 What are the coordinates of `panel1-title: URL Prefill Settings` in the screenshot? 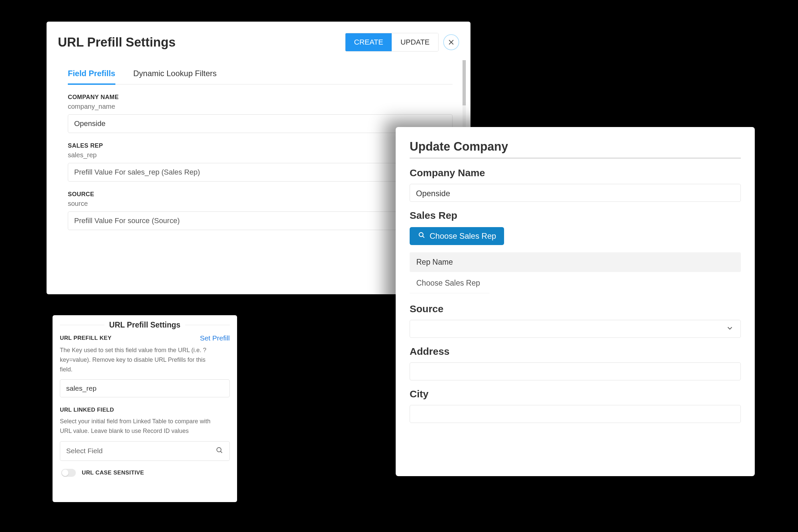 It's located at (117, 42).